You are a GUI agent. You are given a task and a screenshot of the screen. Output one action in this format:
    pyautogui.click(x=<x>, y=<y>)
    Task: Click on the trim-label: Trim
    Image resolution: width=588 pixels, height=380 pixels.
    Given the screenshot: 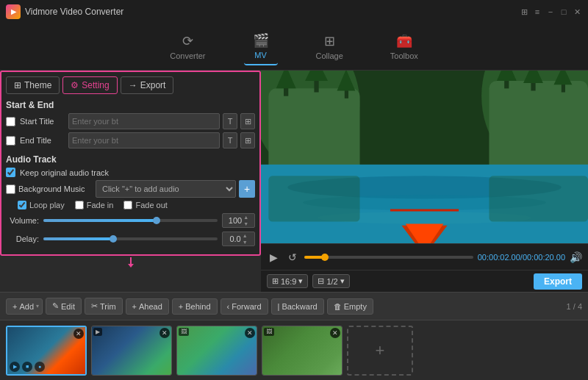 What is the action you would take?
    pyautogui.click(x=108, y=306)
    